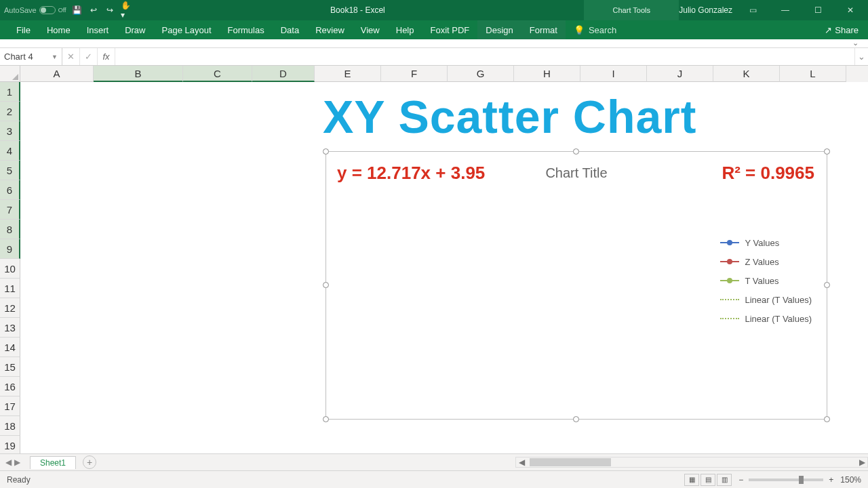 This screenshot has height=488, width=868. I want to click on tab-page-layout: Page Layout, so click(187, 30).